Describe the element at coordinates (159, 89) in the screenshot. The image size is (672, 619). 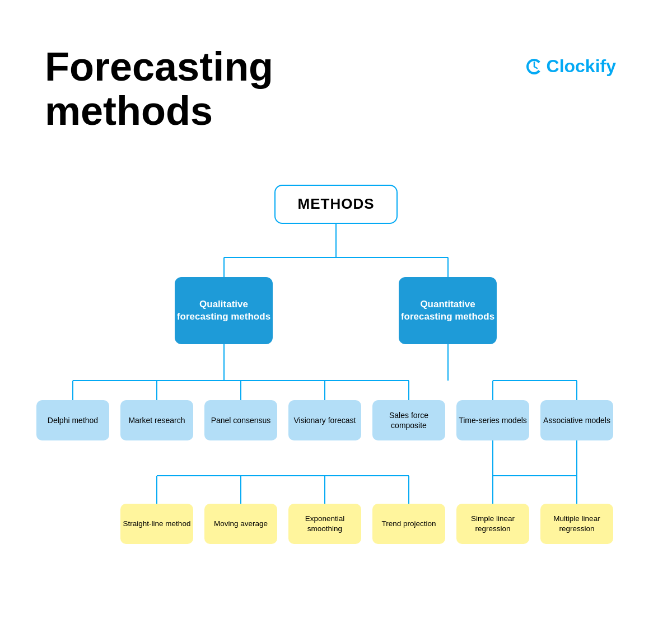
I see `page-title: Forecasting methods` at that location.